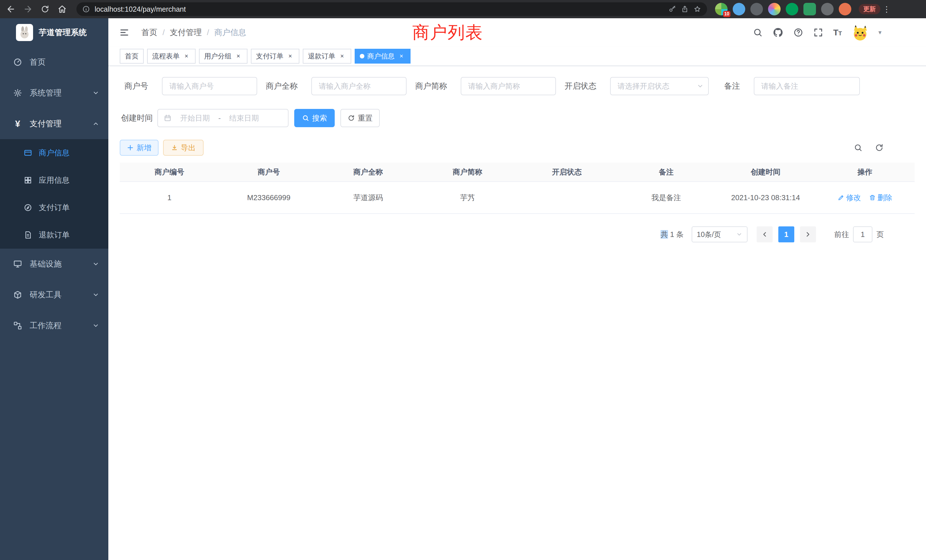 This screenshot has width=926, height=560. Describe the element at coordinates (141, 9) in the screenshot. I see `url-text: localhost:1024/pay/merchant` at that location.